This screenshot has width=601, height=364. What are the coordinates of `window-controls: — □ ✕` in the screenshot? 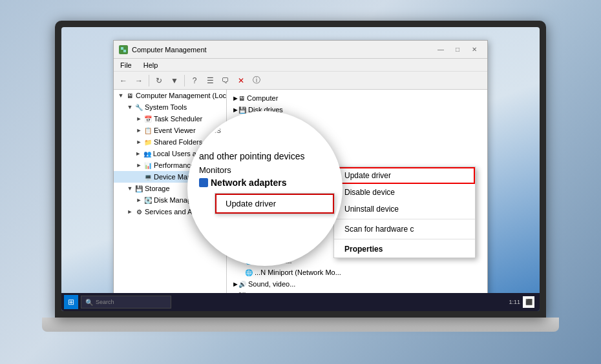 It's located at (458, 50).